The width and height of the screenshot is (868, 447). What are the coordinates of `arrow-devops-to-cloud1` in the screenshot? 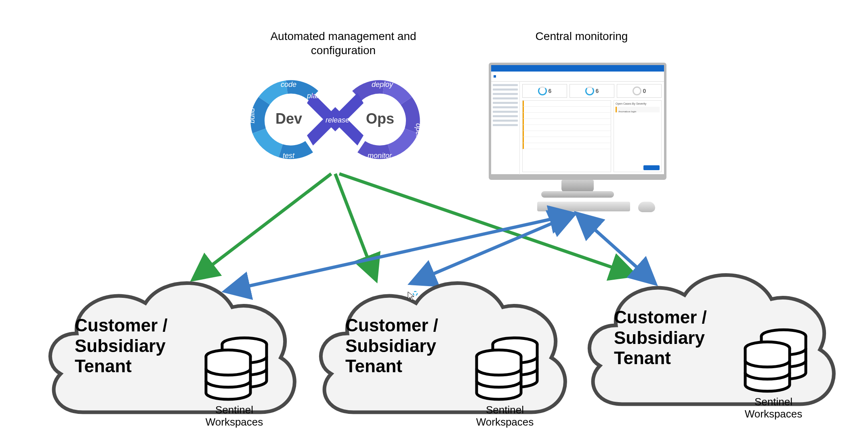 It's located at (263, 226).